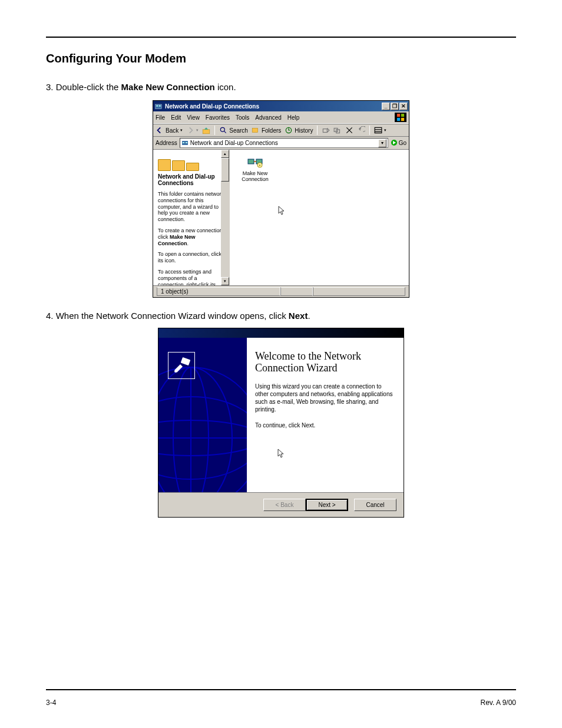 This screenshot has width=562, height=728. I want to click on go-label: Go, so click(403, 143).